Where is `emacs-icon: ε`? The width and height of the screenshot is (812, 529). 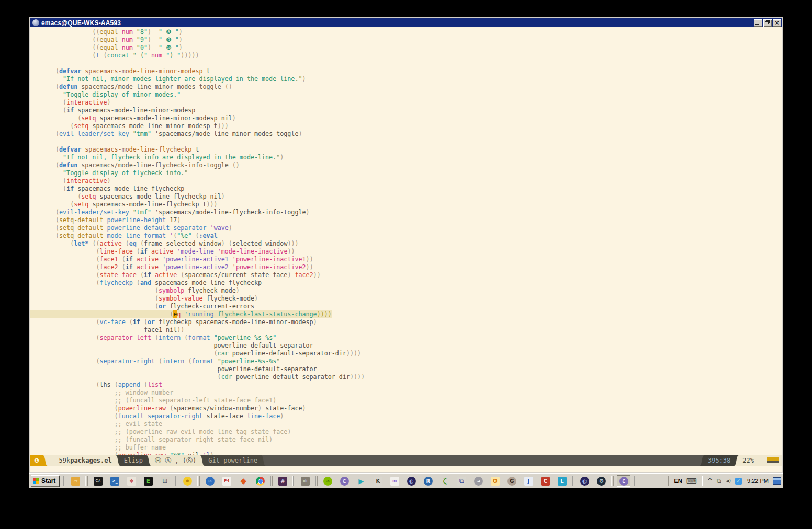 emacs-icon: ε is located at coordinates (344, 481).